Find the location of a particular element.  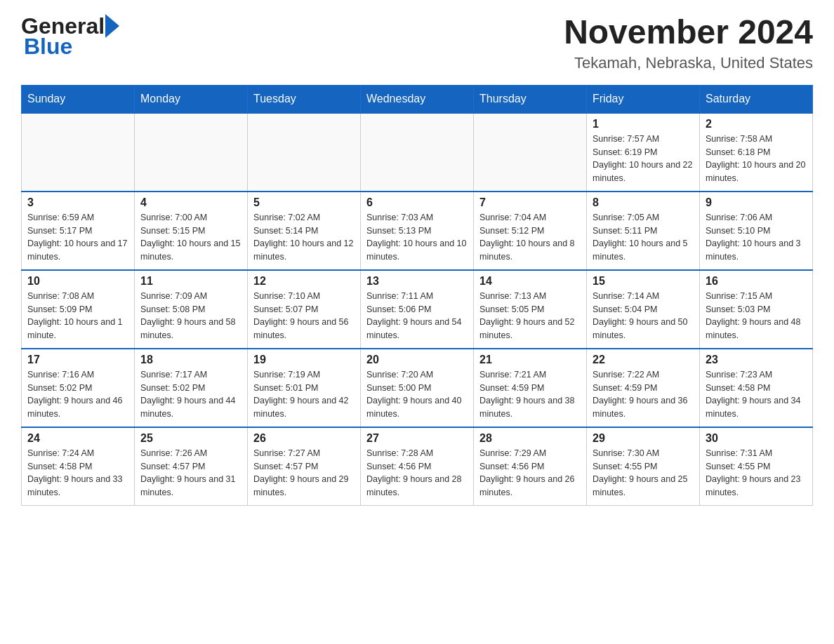

day-info: Sunrise: 7:58 AMSunset: 6:18 PMDaylight:… is located at coordinates (756, 159).